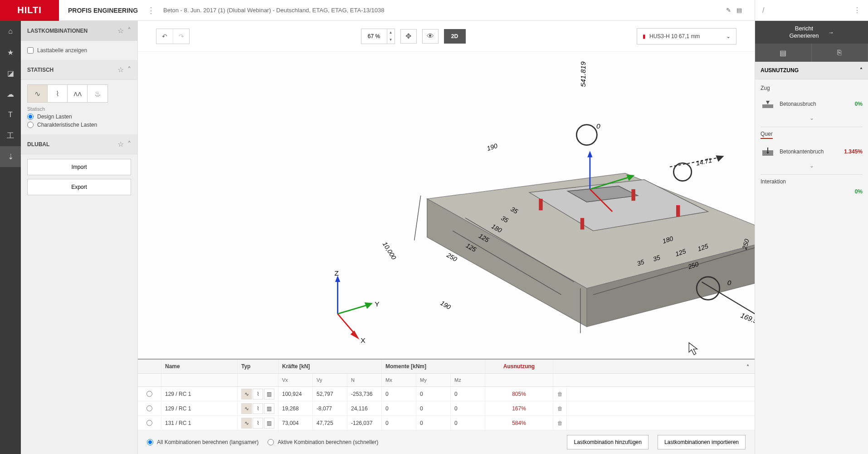 This screenshot has height=454, width=868. What do you see at coordinates (434, 380) in the screenshot?
I see `th-my: My` at bounding box center [434, 380].